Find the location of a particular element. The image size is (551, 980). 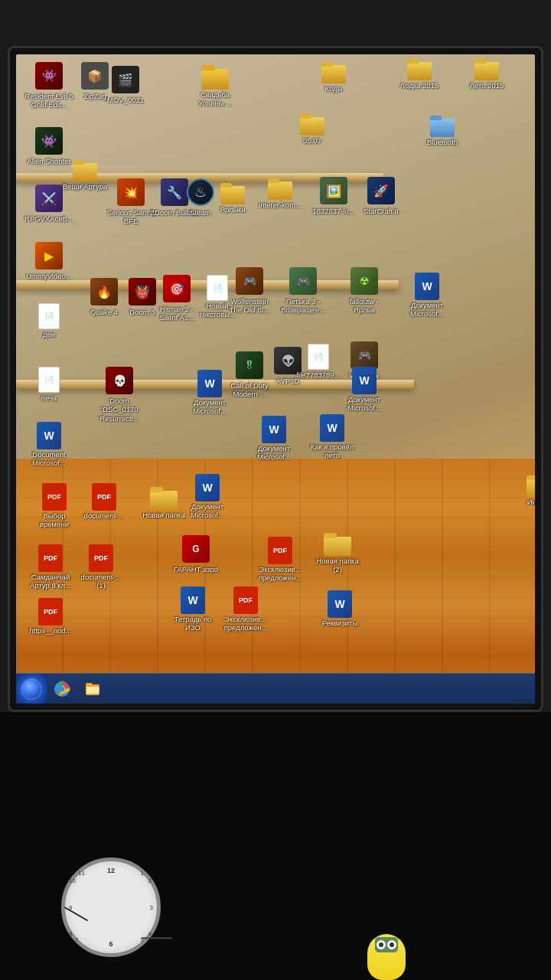

ummy-icon: ▶ is located at coordinates (49, 256).